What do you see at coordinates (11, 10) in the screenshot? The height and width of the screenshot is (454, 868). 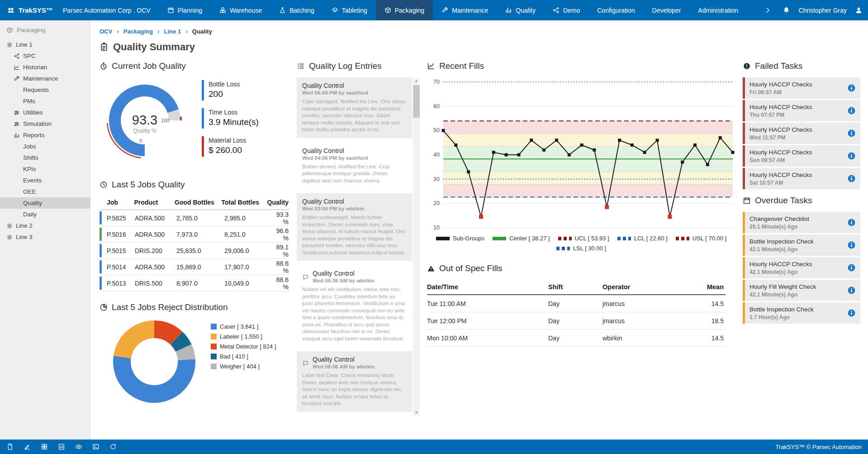 I see `logo-icon` at bounding box center [11, 10].